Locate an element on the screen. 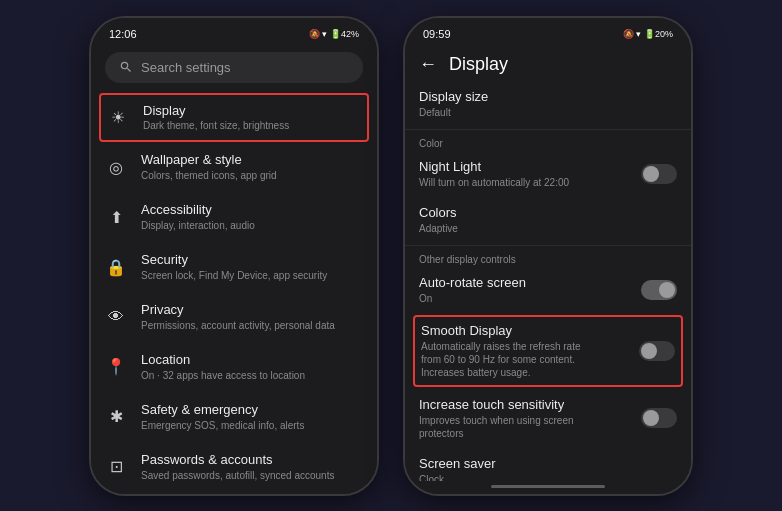 The image size is (782, 511). security-title: Security is located at coordinates (252, 260).